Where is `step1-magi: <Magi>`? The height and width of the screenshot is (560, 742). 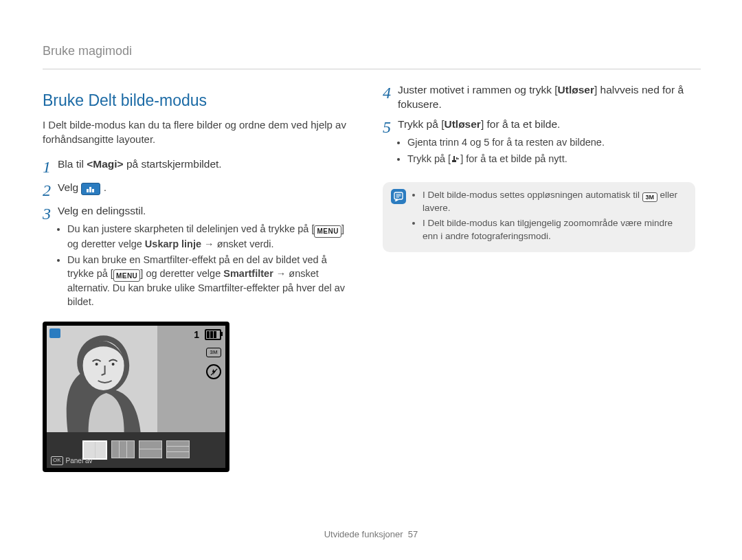
step1-magi: <Magi> is located at coordinates (104, 164).